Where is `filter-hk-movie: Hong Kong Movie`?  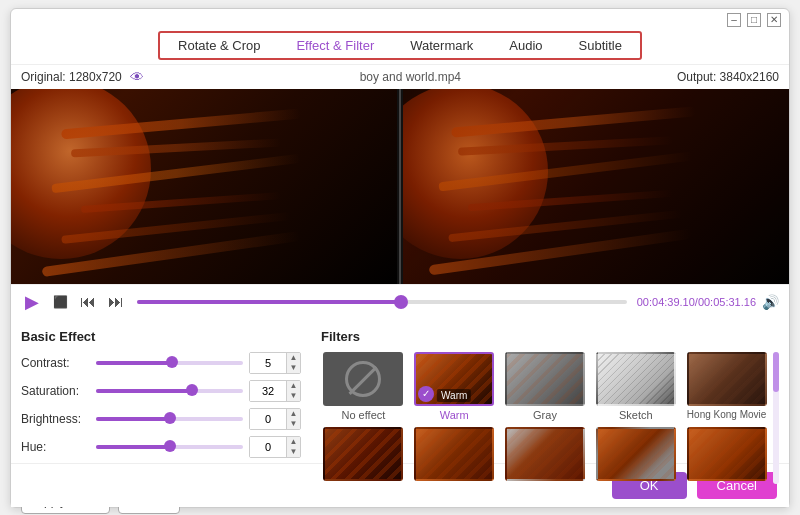
filter-hk-movie: Hong Kong Movie is located at coordinates (726, 386).